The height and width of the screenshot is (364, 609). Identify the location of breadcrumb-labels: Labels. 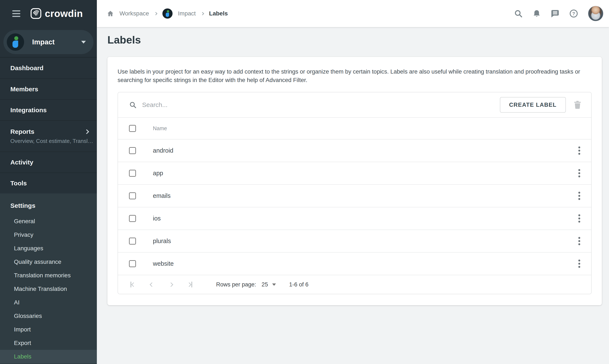
(218, 13).